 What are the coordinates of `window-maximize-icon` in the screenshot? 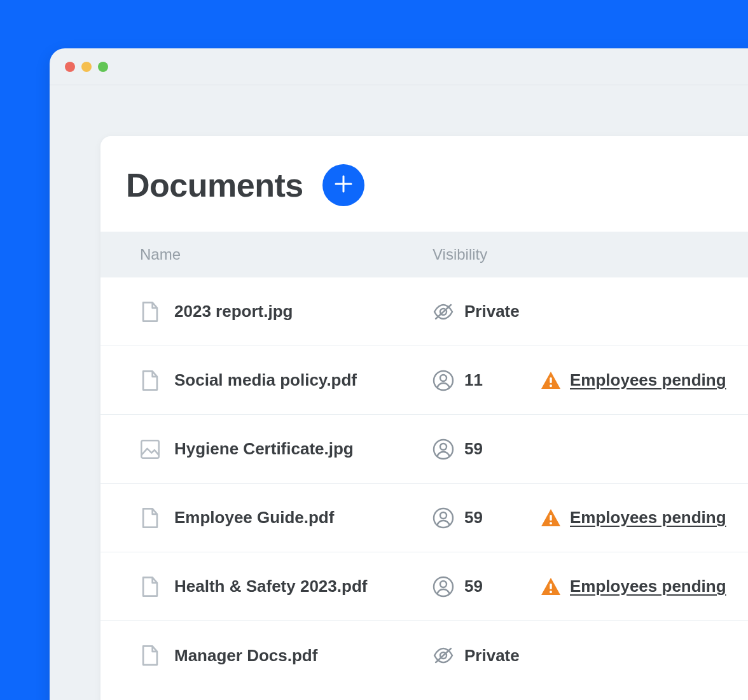 It's located at (103, 67).